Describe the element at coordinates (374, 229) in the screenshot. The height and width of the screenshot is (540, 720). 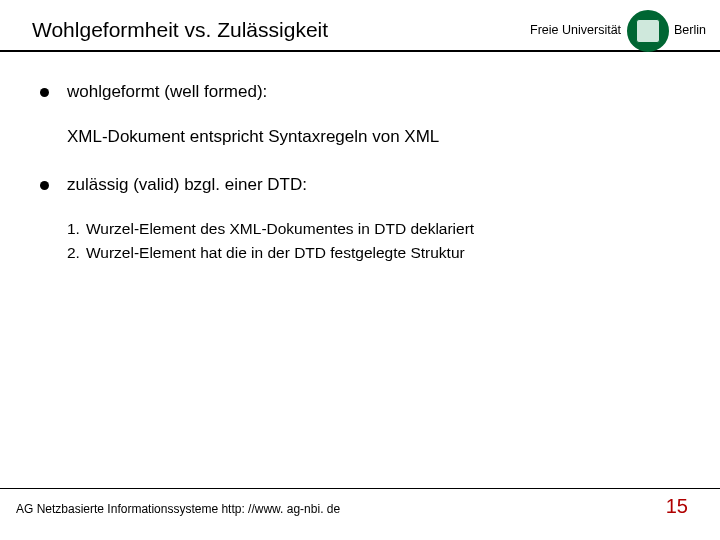
I see `list-item: 1. Wurzel-Element des XML-Dokumentes in …` at that location.